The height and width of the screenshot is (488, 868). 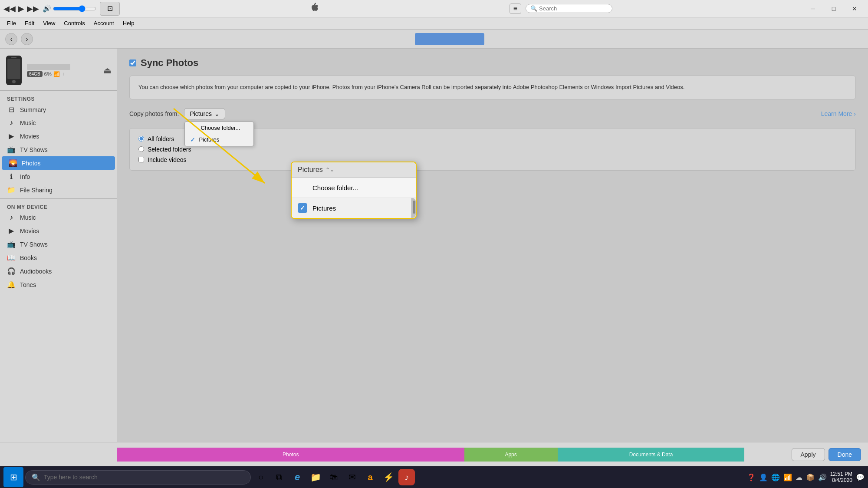 I want to click on menu-account: Account, so click(x=104, y=23).